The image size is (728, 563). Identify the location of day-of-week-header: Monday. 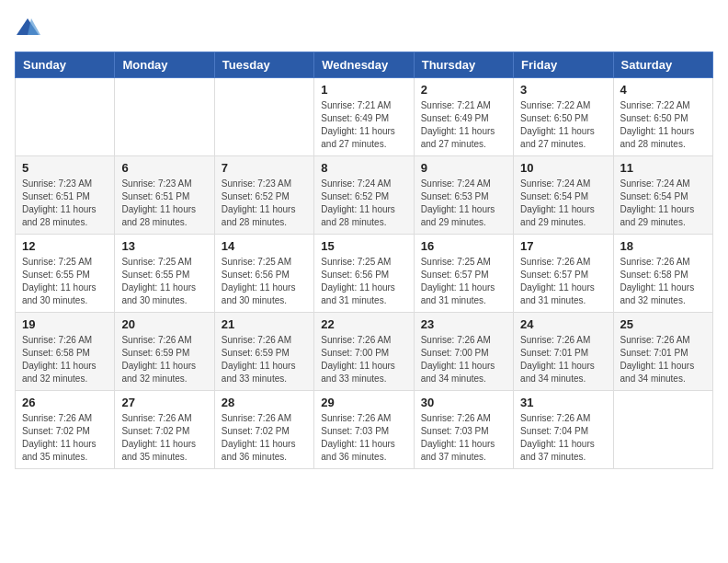
(165, 65).